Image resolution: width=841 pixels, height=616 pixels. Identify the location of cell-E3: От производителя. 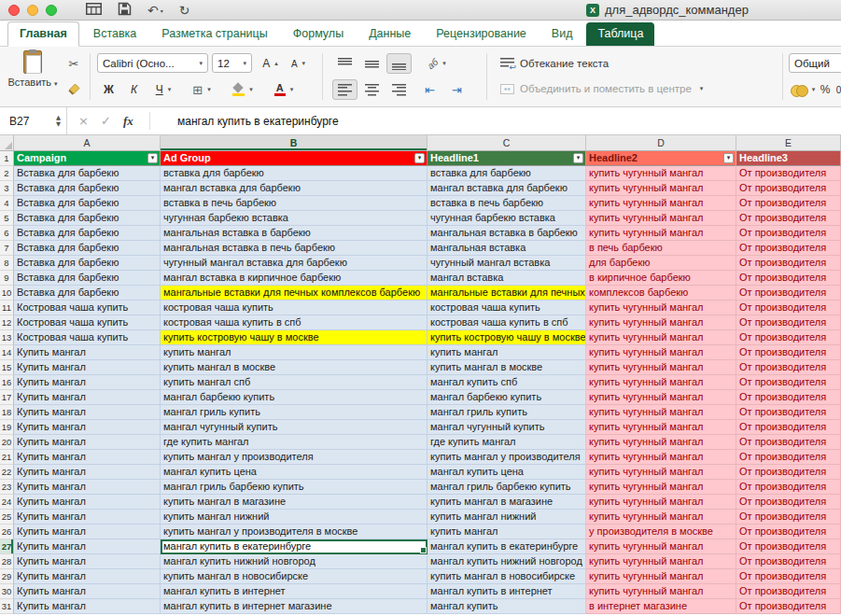
(789, 189).